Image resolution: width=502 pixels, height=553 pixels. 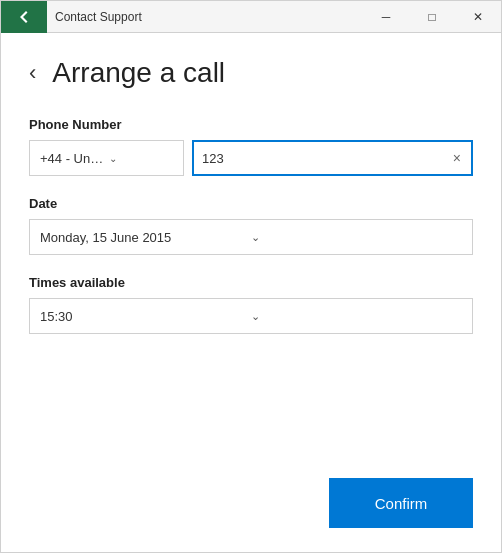 I want to click on maximize-button: □, so click(x=432, y=17).